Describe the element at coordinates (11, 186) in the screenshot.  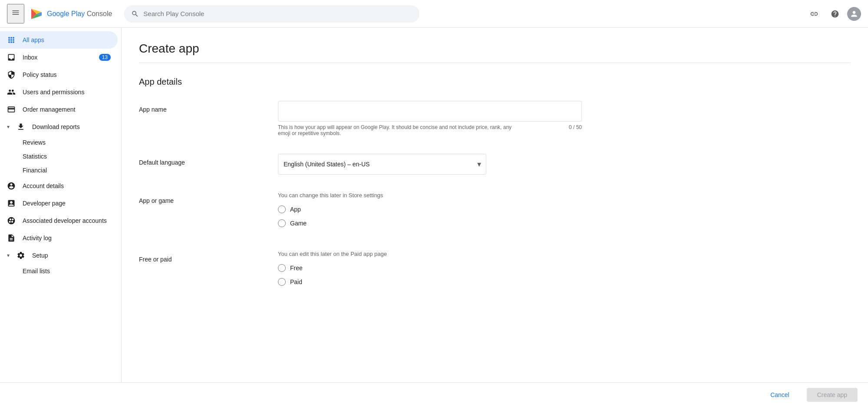
I see `account-icon` at that location.